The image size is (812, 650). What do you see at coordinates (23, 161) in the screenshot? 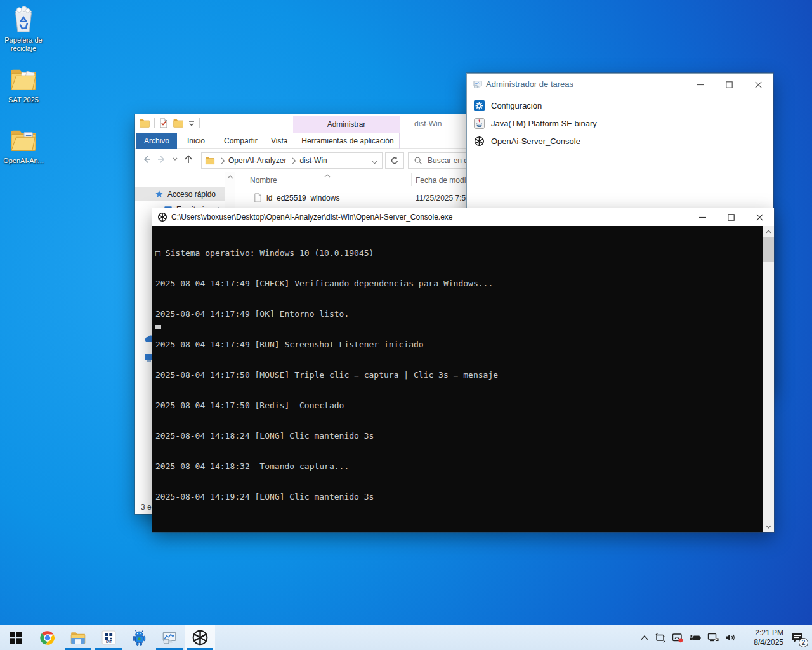
I see `desktop-icon-label: OpenAI-An...` at bounding box center [23, 161].